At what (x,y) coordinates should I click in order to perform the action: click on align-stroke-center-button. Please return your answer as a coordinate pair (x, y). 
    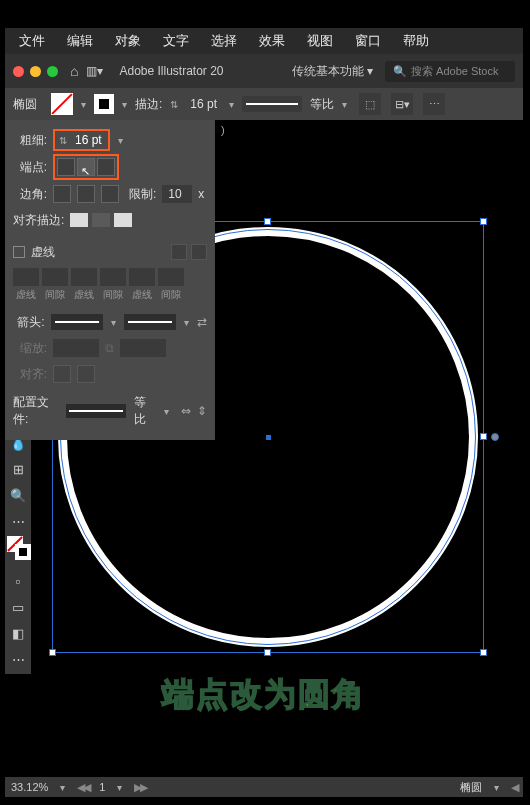
    Looking at the image, I should click on (79, 220).